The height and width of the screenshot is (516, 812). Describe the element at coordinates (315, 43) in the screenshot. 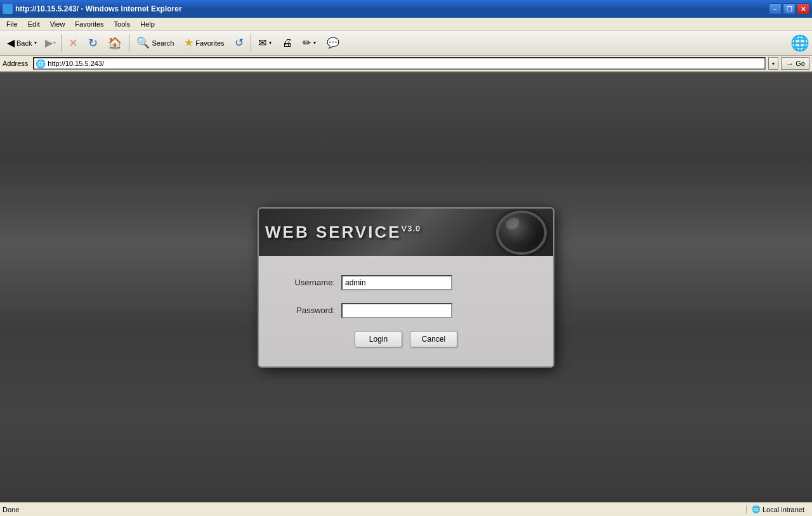

I see `edit-dropdown-icon: ▾` at that location.